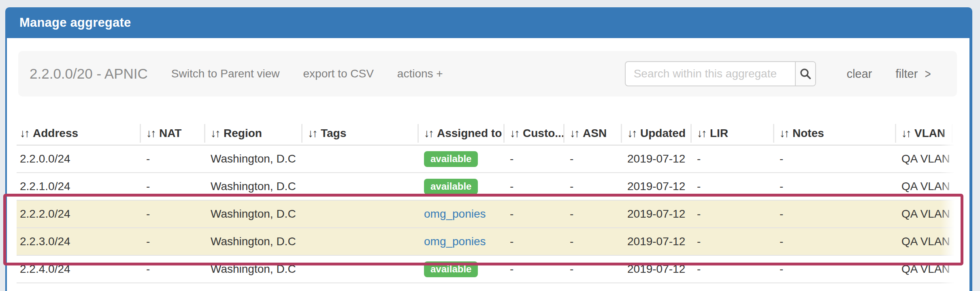 This screenshot has width=980, height=291. Describe the element at coordinates (420, 74) in the screenshot. I see `actions-menu-link: actions +` at that location.